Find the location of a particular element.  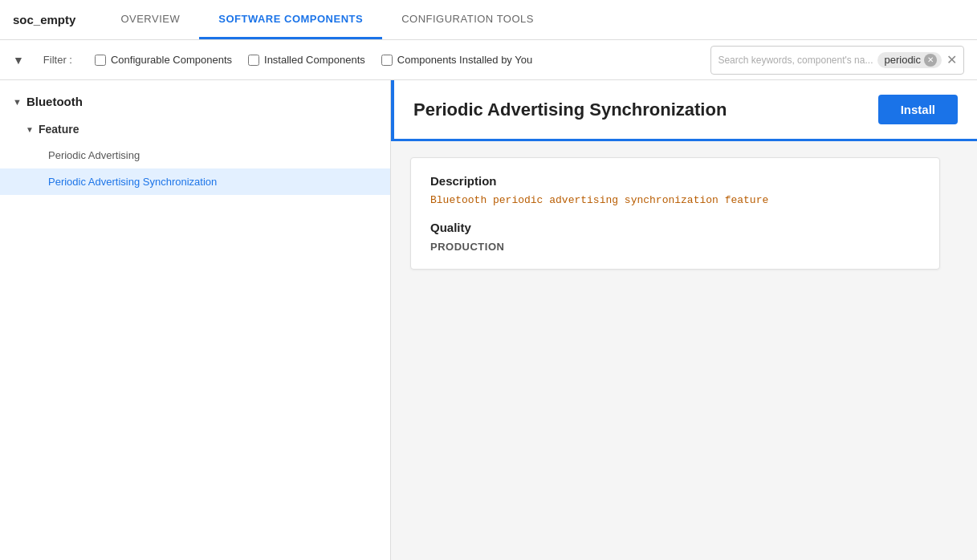

filter-bar: ▼ Filter : Configurable Components Insta… is located at coordinates (488, 60).